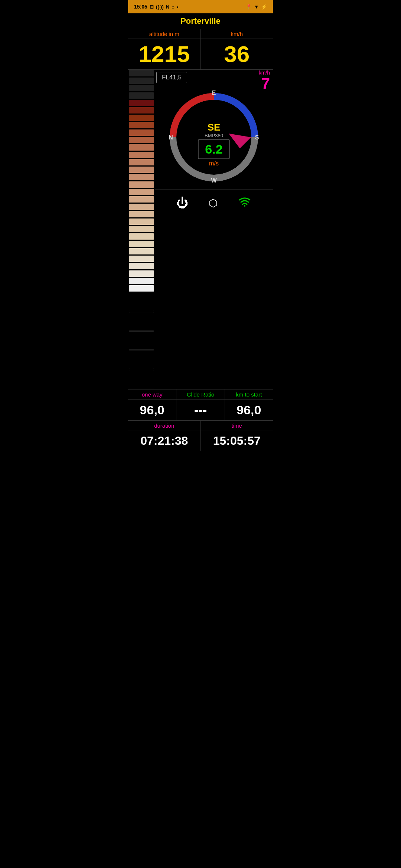 The height and width of the screenshot is (868, 401). Describe the element at coordinates (141, 229) in the screenshot. I see `color-bars` at that location.